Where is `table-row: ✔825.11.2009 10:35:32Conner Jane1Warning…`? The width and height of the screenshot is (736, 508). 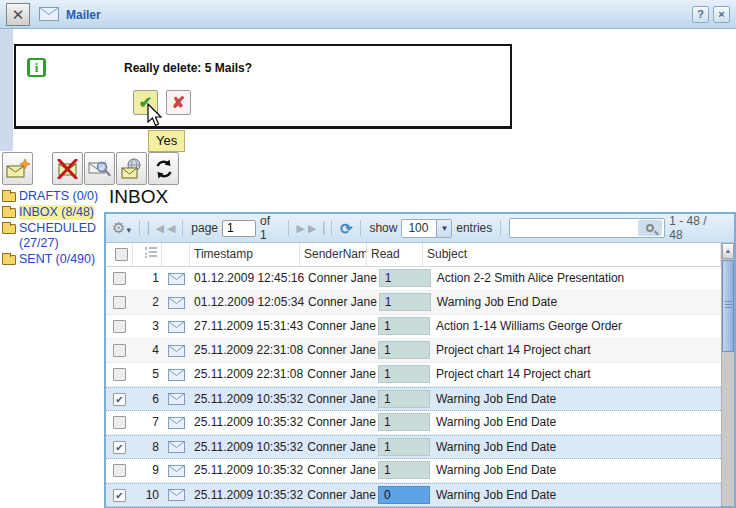 table-row: ✔825.11.2009 10:35:32Conner Jane1Warning… is located at coordinates (414, 447).